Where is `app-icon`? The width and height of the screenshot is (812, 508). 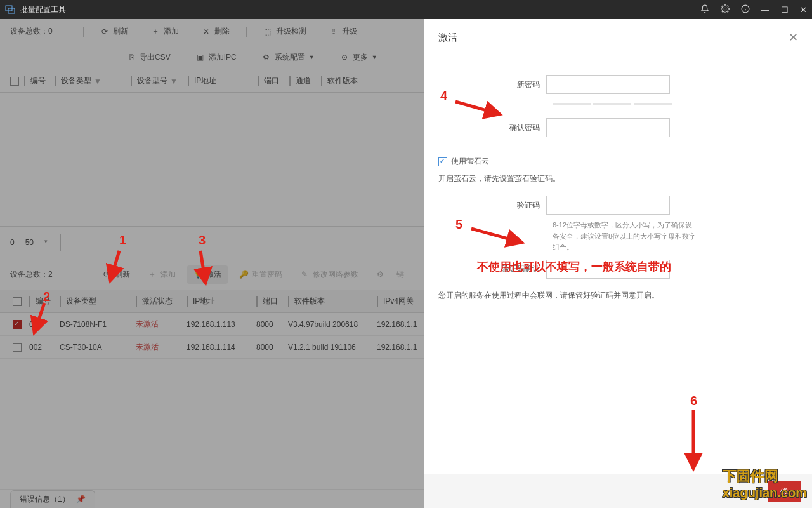 app-icon is located at coordinates (10, 10).